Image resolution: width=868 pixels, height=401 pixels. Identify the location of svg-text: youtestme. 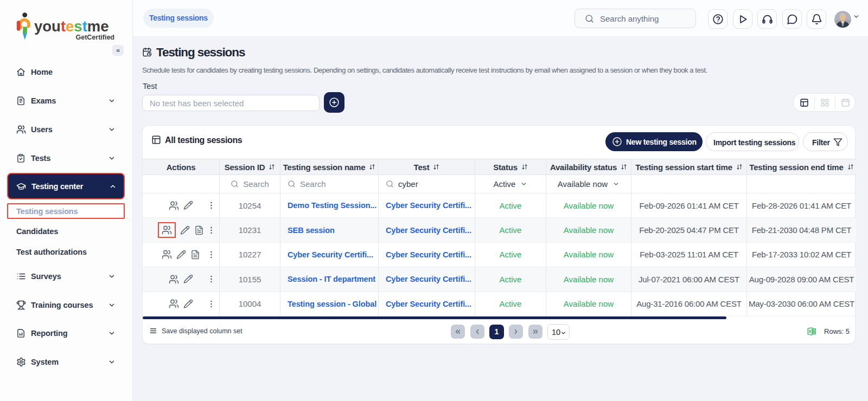
(72, 26).